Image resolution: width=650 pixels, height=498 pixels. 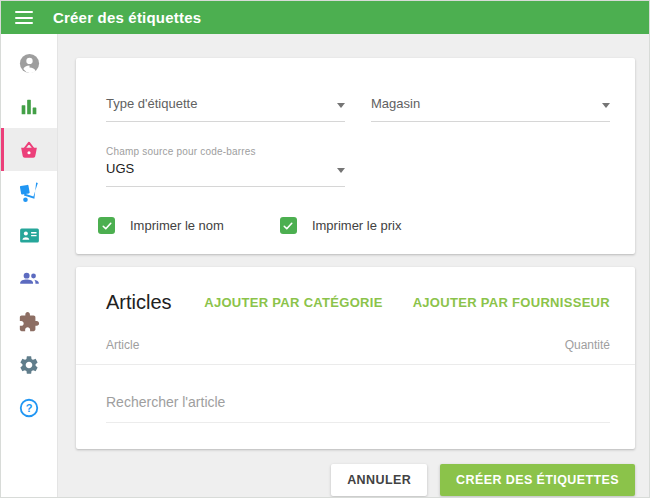 What do you see at coordinates (396, 104) in the screenshot?
I see `store-select-value: Magasin` at bounding box center [396, 104].